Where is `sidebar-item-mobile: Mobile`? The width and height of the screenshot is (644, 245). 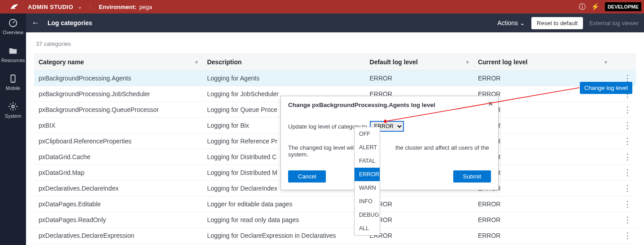 sidebar-item-mobile: Mobile is located at coordinates (13, 83).